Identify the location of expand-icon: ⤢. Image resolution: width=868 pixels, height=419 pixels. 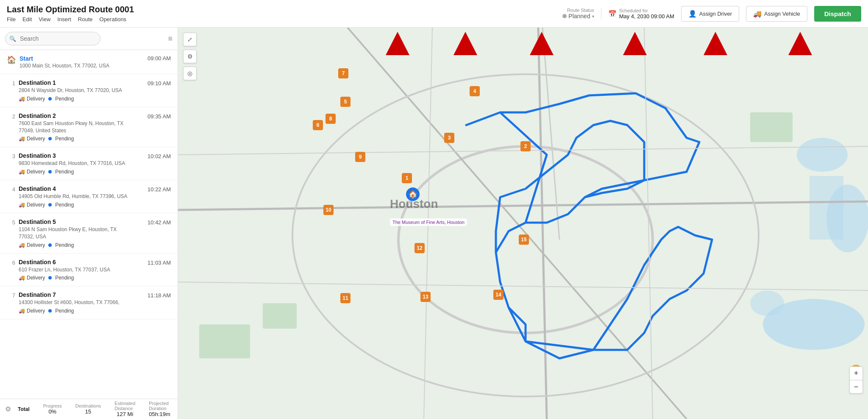
(190, 39).